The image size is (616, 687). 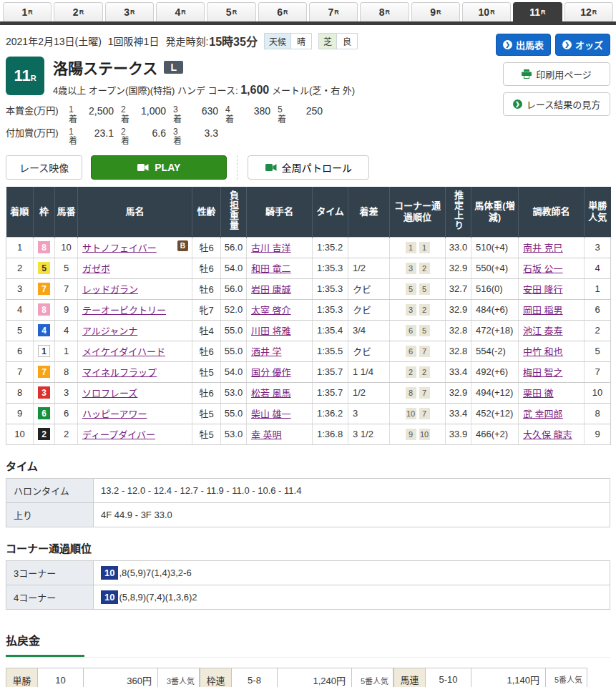 I want to click on odds-button: ❯ オッズ, so click(x=582, y=44).